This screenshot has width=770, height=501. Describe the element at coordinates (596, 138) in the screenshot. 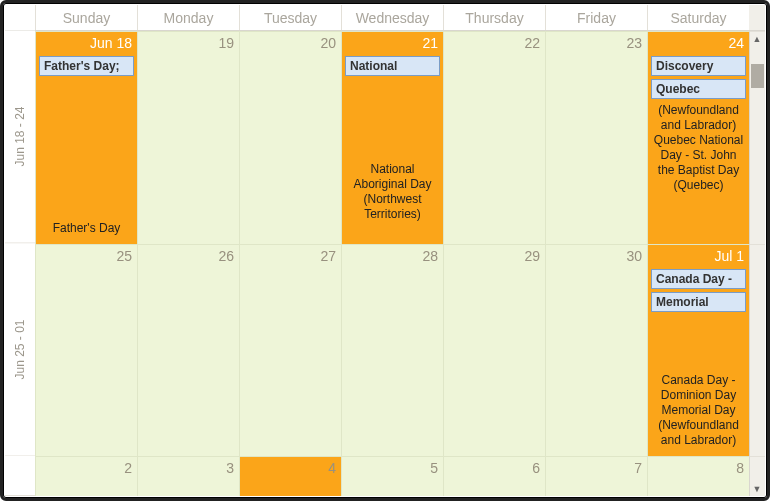

I see `day-cell: 23` at that location.